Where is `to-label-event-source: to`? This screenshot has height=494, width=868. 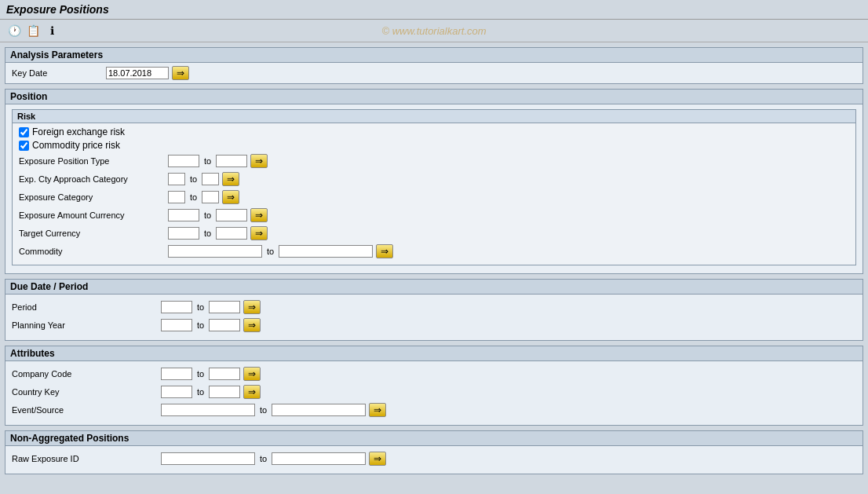
to-label-event-source: to is located at coordinates (264, 410).